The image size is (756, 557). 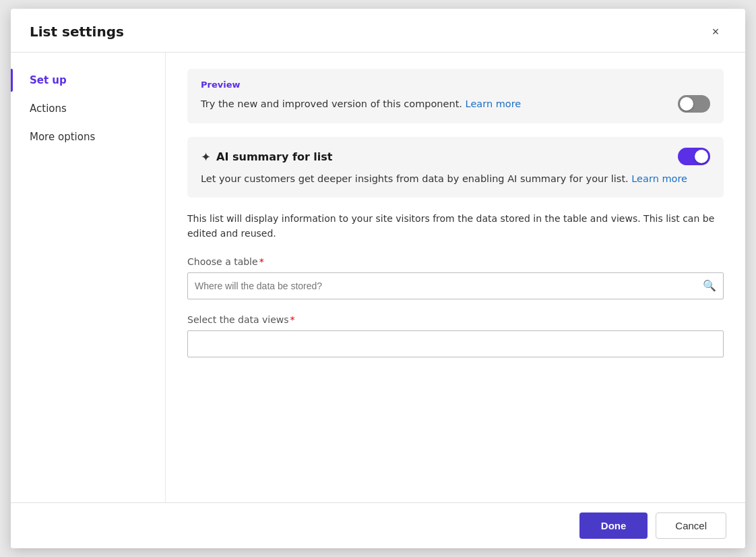 I want to click on dialog-footer: Done Cancel, so click(x=378, y=525).